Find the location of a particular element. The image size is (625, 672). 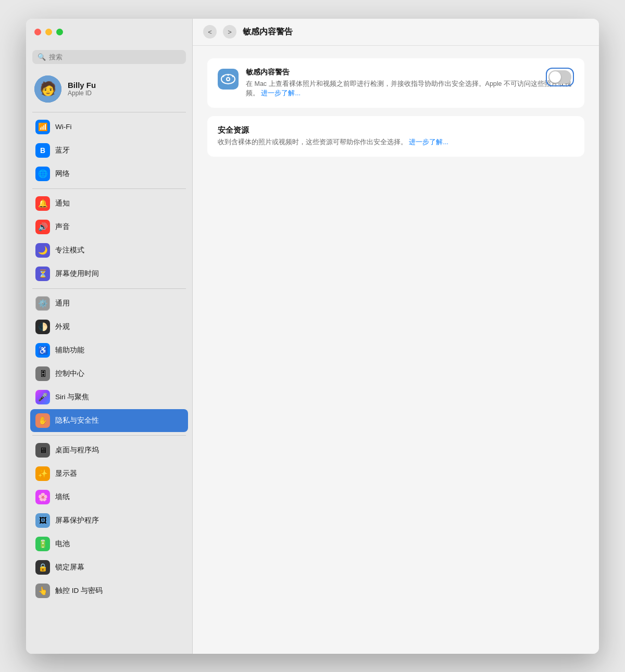

safe-resources-card: 安全资源 收到含裸体的照片或视频时，这些资源可帮助你作出安全选择。 进一步了解.… is located at coordinates (396, 136).